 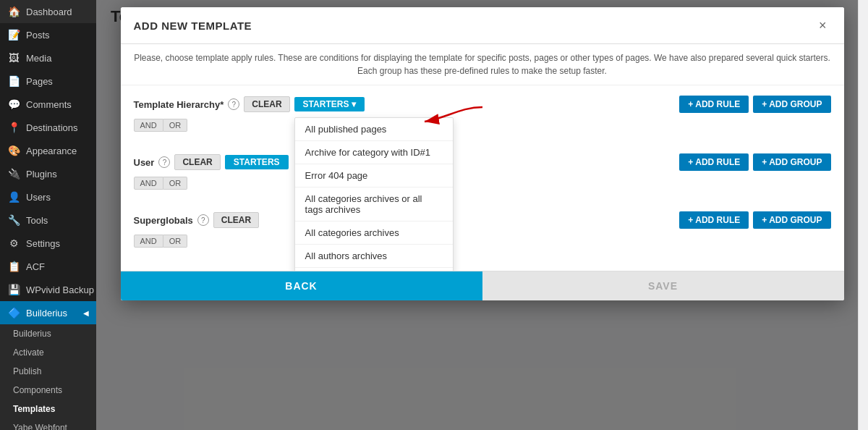 I want to click on sidebar-item-posts: 📝 Posts, so click(x=48, y=35).